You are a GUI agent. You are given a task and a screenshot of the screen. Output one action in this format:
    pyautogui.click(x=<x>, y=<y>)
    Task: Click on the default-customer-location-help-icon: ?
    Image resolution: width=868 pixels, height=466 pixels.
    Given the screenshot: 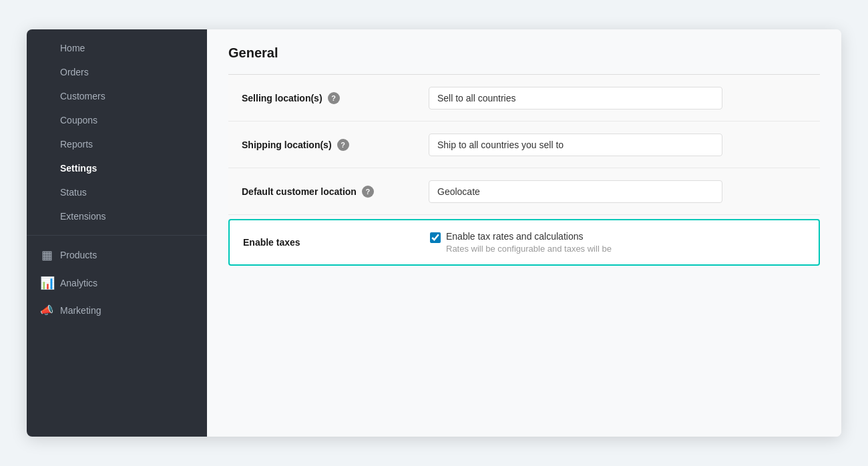 What is the action you would take?
    pyautogui.click(x=368, y=192)
    